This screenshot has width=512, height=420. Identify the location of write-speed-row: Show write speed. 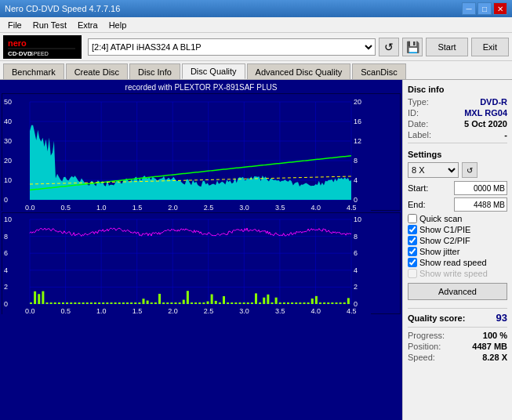
(458, 273).